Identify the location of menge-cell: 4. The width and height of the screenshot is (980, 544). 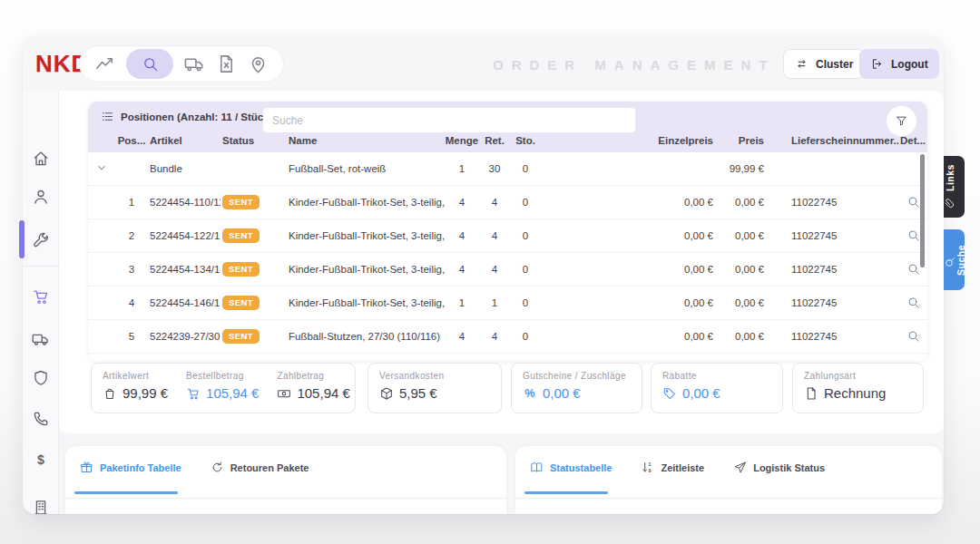
(462, 236).